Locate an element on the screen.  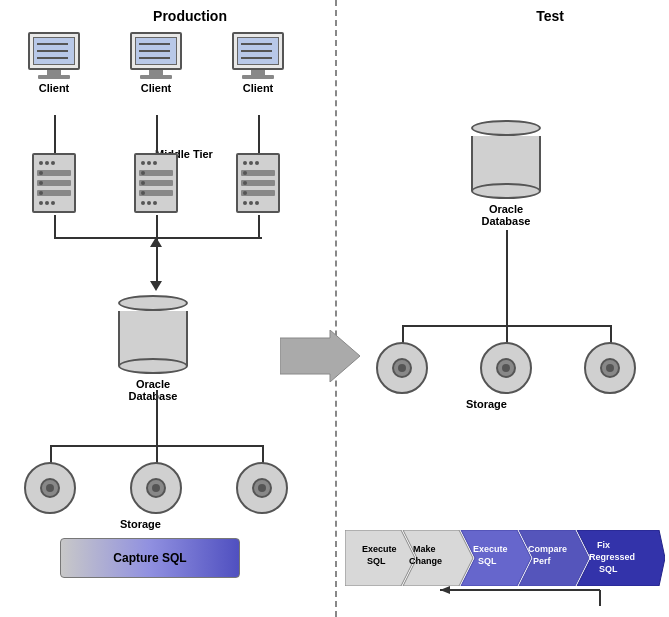
arrow-to-db is located at coordinates (156, 286).